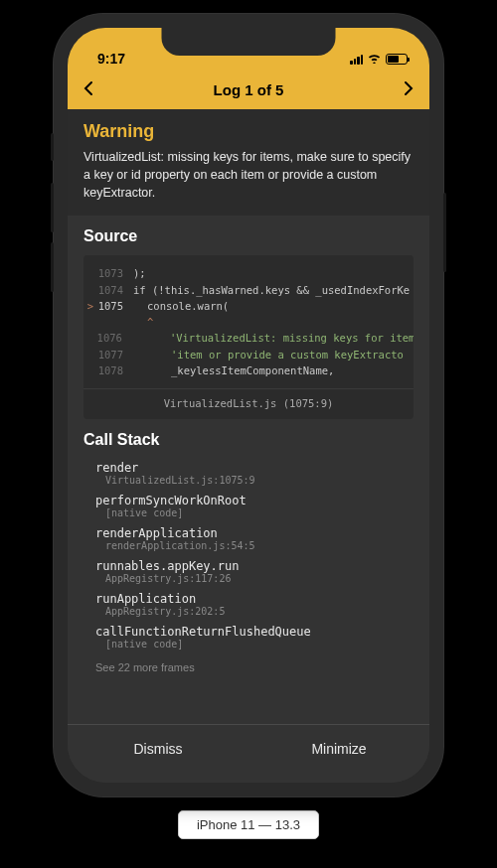 The height and width of the screenshot is (868, 497). I want to click on source-title: Source, so click(248, 235).